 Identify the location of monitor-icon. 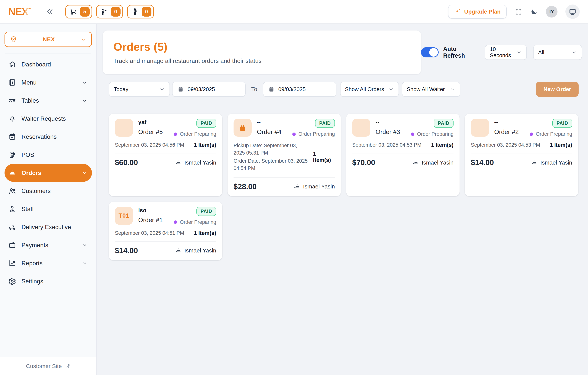
(573, 12).